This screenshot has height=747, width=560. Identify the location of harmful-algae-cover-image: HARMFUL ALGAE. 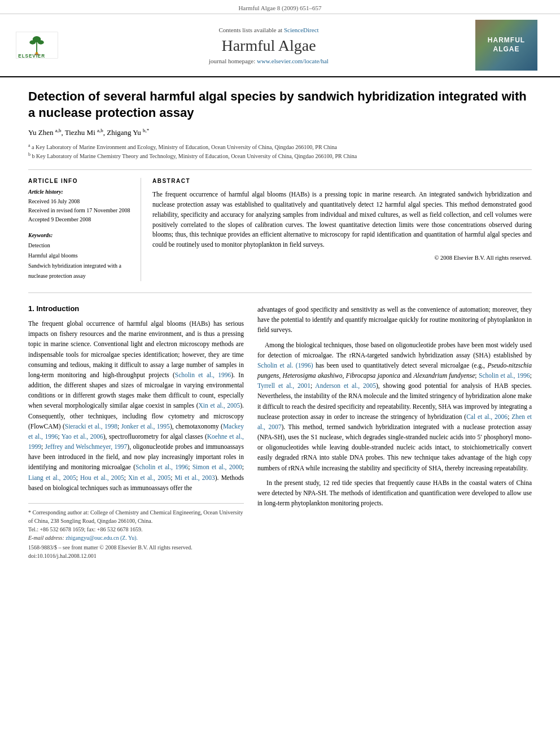
(506, 45).